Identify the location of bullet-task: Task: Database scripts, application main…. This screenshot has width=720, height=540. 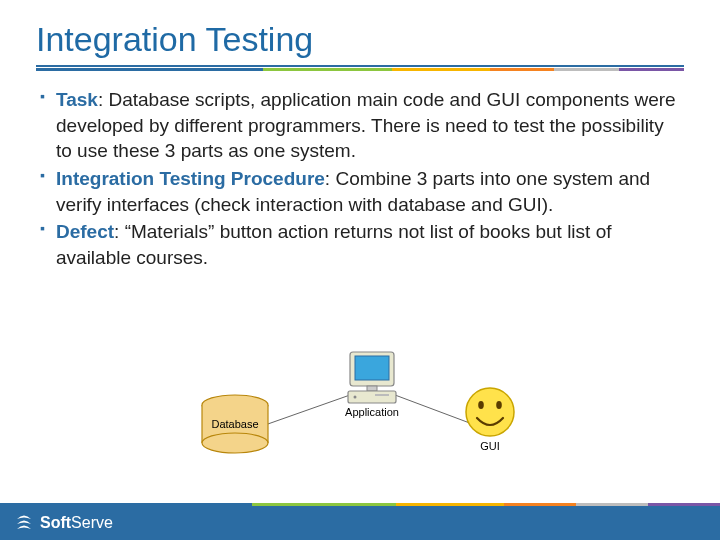
(360, 126).